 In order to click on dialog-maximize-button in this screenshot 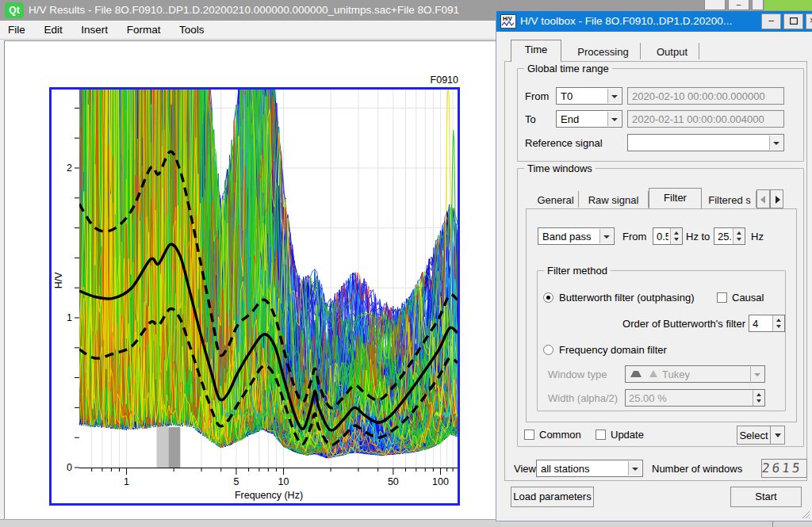, I will do `click(793, 21)`.